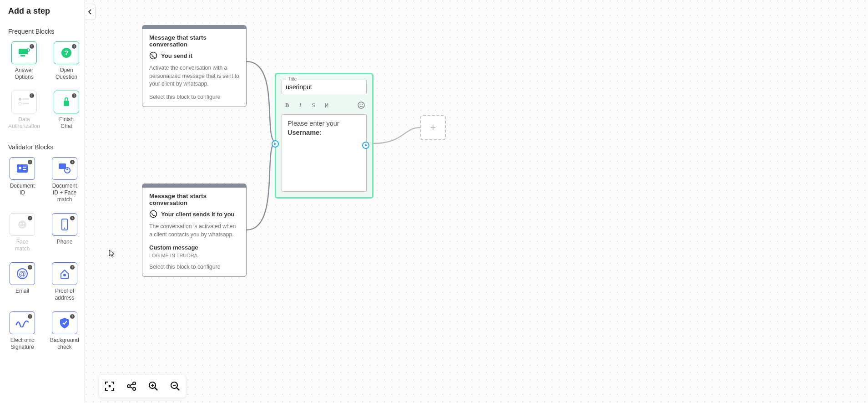  What do you see at coordinates (66, 102) in the screenshot?
I see `finish-chat-icon` at bounding box center [66, 102].